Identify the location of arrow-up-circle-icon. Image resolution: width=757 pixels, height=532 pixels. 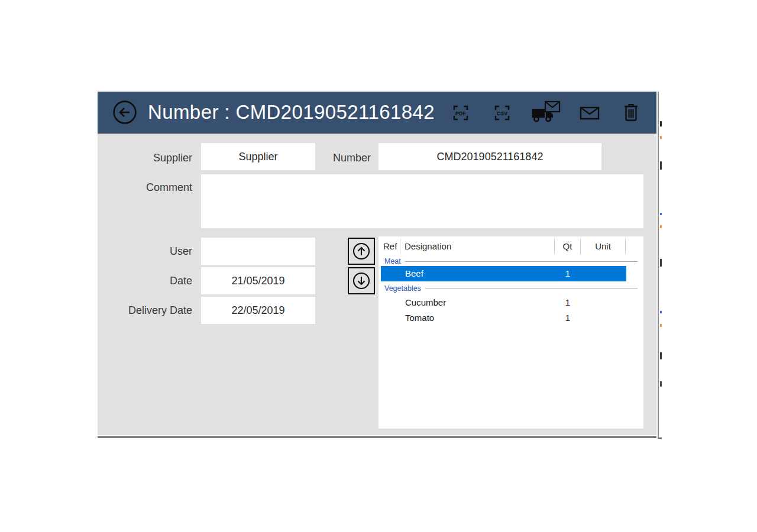
(361, 251).